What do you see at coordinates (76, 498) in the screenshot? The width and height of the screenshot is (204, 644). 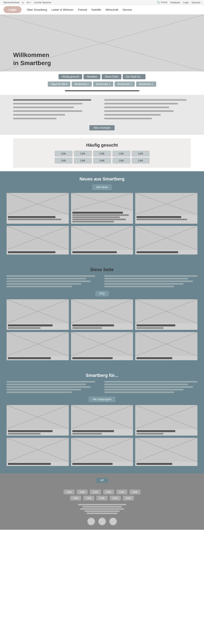 I see `footer-link-7: Link` at bounding box center [76, 498].